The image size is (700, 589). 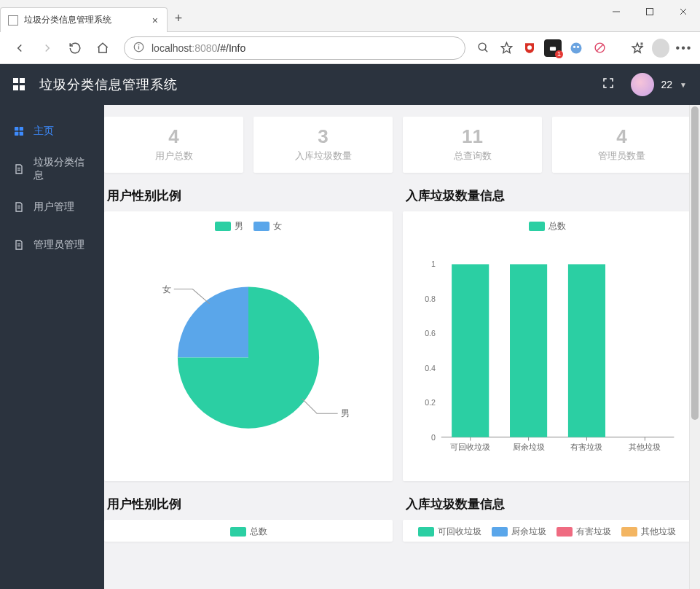 I want to click on chart-title-pie: 用户性别比例, so click(x=250, y=195).